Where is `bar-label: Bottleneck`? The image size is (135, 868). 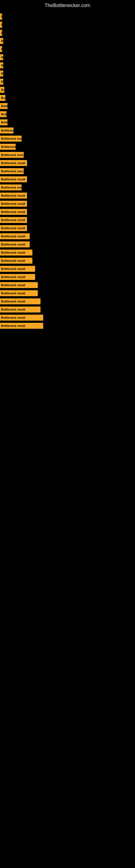 bar-label: Bottleneck is located at coordinates (8, 147).